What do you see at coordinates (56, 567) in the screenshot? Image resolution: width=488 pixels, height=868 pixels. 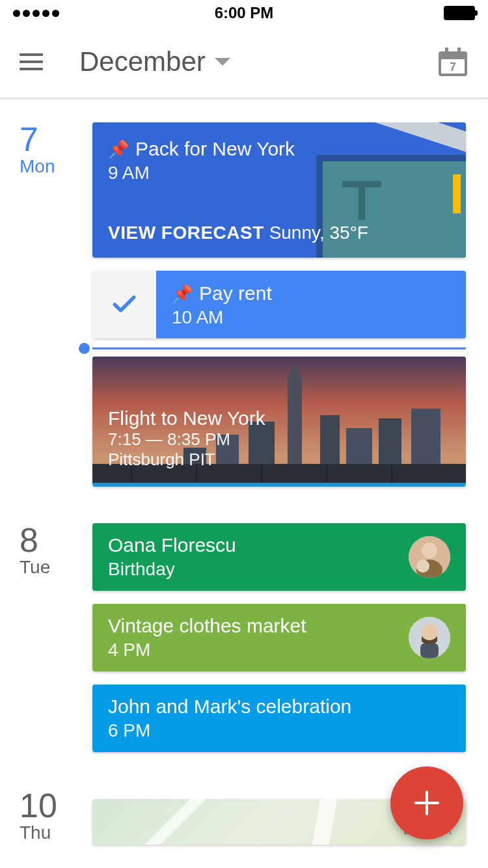 I see `day-name: Tue` at bounding box center [56, 567].